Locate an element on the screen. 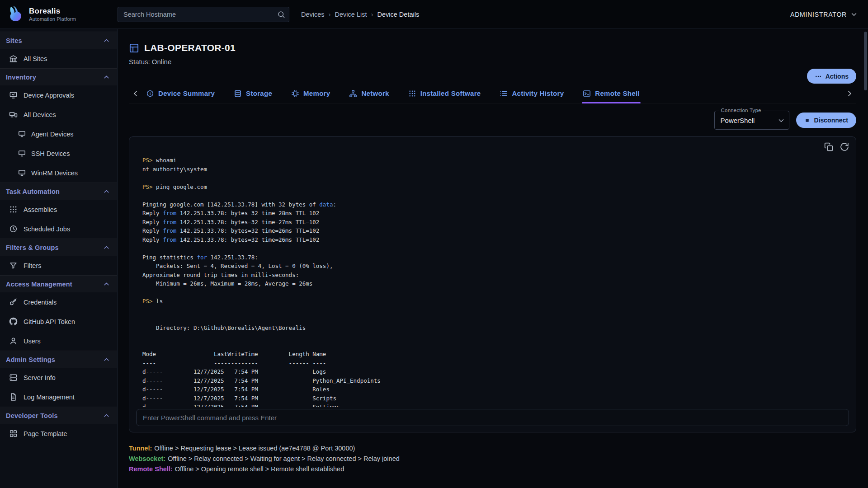 Image resolution: width=868 pixels, height=488 pixels. tabs-scroll-right-button is located at coordinates (849, 93).